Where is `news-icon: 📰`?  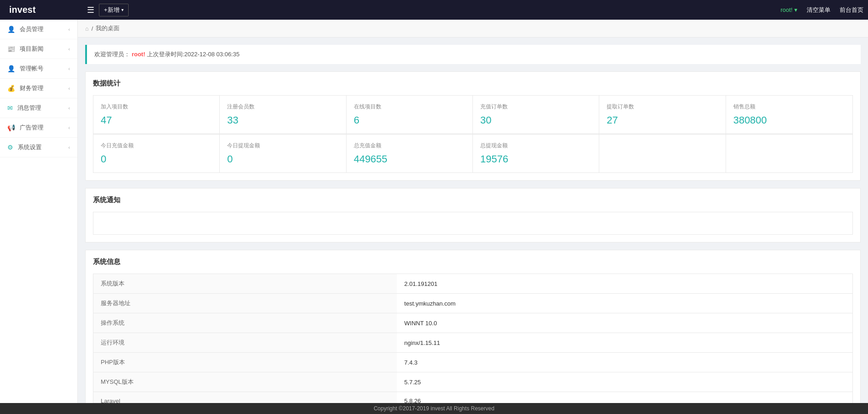 news-icon: 📰 is located at coordinates (11, 49).